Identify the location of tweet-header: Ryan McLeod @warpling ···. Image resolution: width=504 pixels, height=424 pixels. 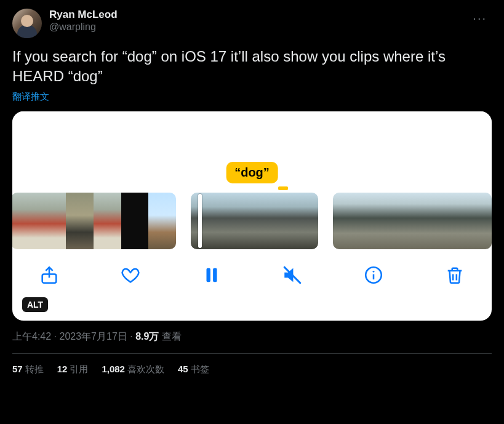
(252, 23).